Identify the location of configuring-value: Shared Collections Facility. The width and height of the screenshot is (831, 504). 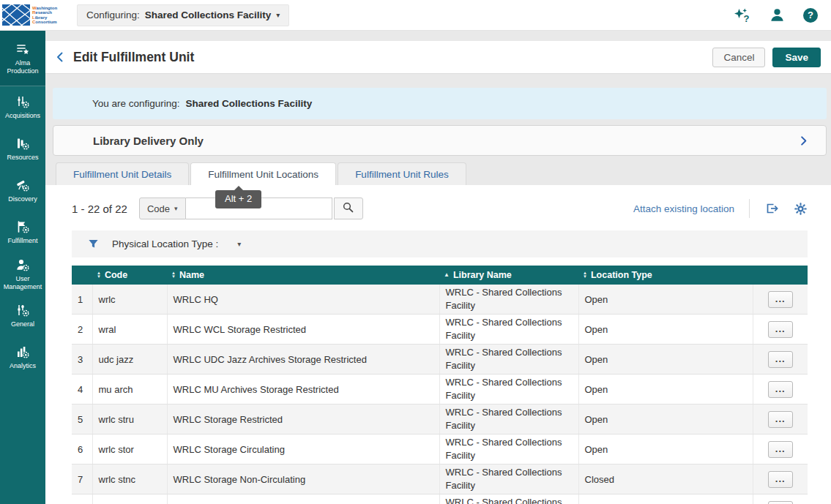
(208, 15).